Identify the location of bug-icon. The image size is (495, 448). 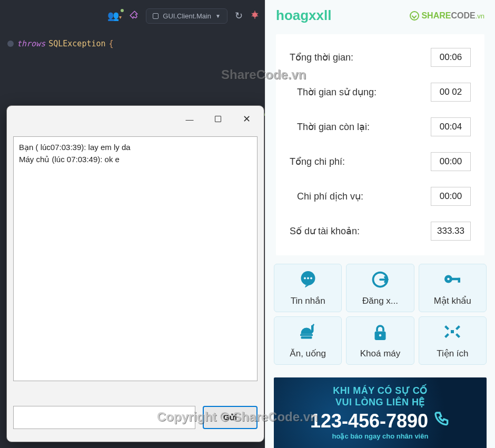
(255, 16).